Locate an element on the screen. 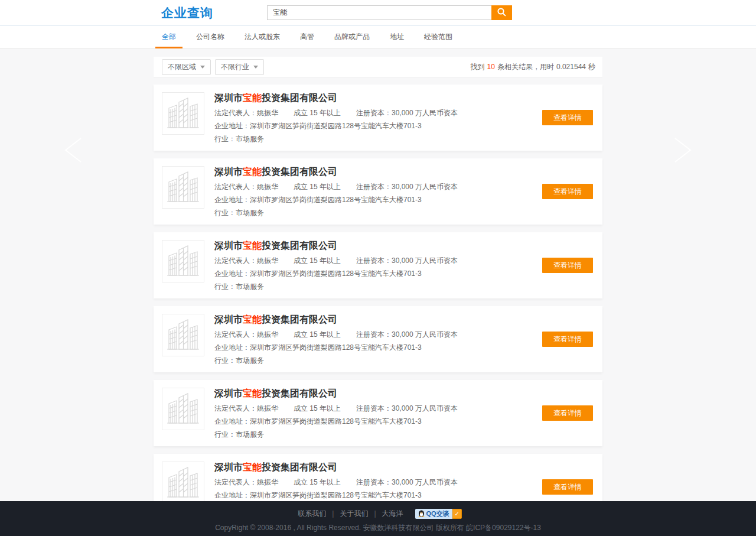 The height and width of the screenshot is (536, 756). qq-chat-badge: QQ交谈 ✓ is located at coordinates (438, 514).